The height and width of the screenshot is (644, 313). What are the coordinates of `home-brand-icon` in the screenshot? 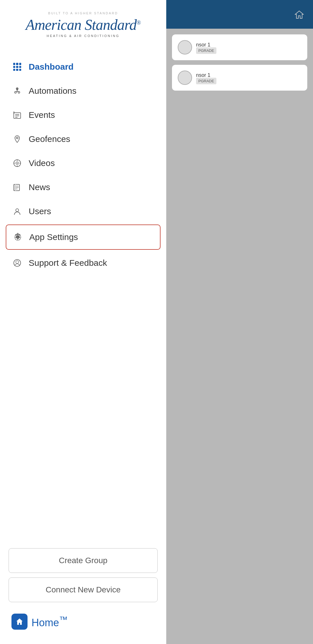 It's located at (19, 622).